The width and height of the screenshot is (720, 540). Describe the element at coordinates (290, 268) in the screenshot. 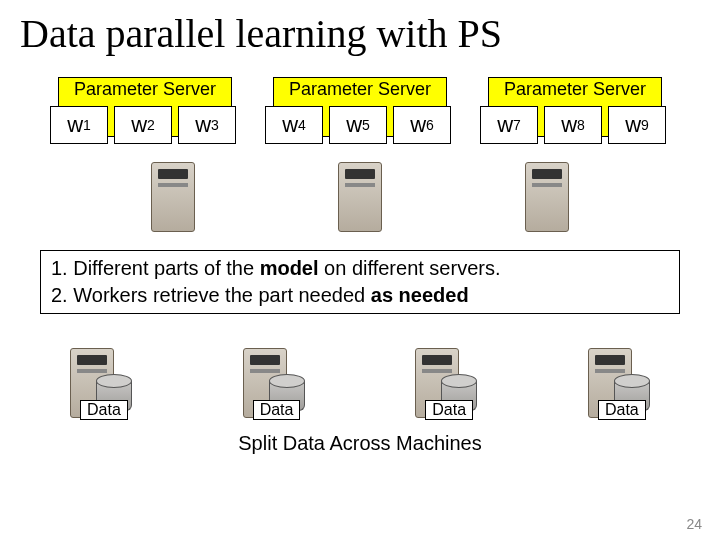

I see `desc-bold-model: model` at that location.